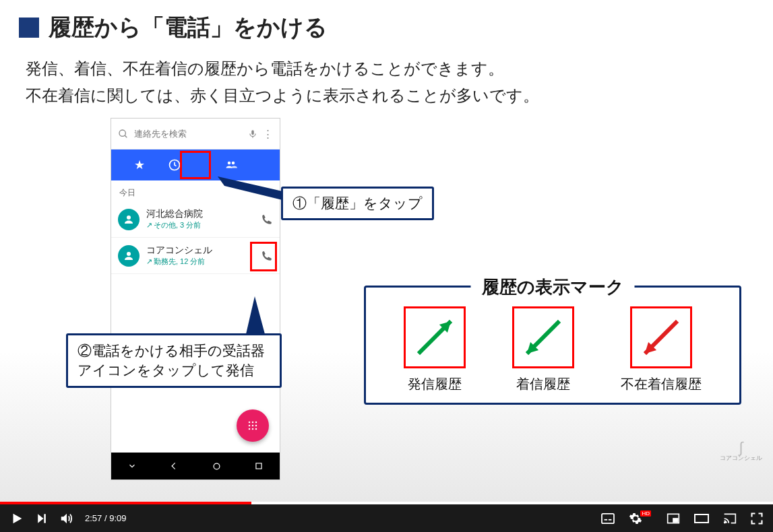  I want to click on legend-icon-missed, so click(661, 337).